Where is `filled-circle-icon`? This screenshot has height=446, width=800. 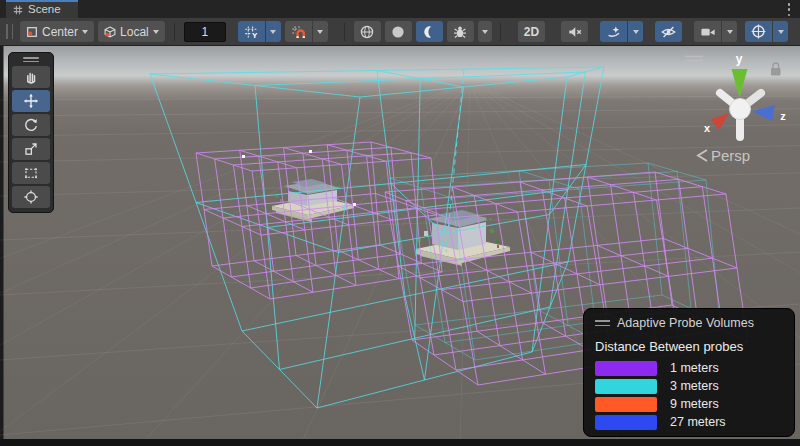 filled-circle-icon is located at coordinates (398, 32).